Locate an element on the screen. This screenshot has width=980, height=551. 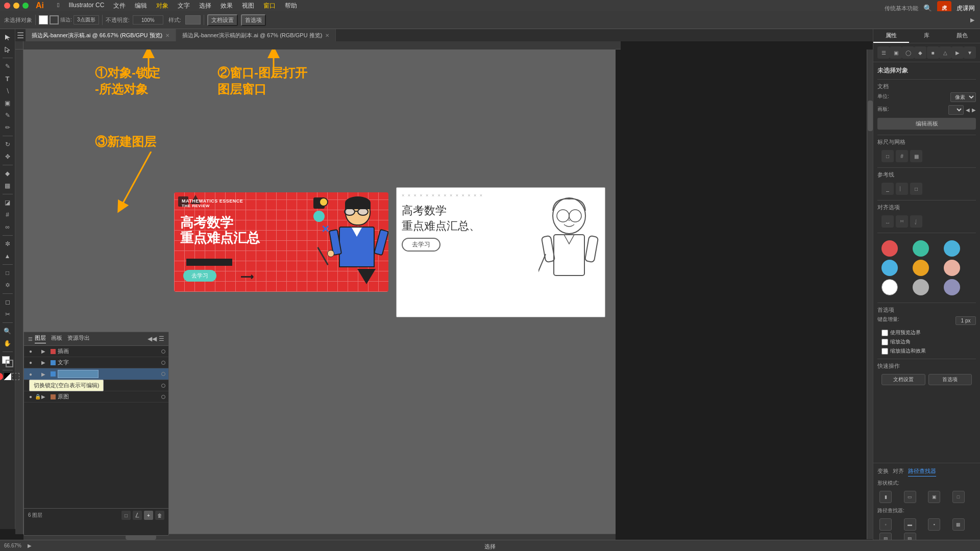
pf-crop: ▩ is located at coordinates (959, 524).